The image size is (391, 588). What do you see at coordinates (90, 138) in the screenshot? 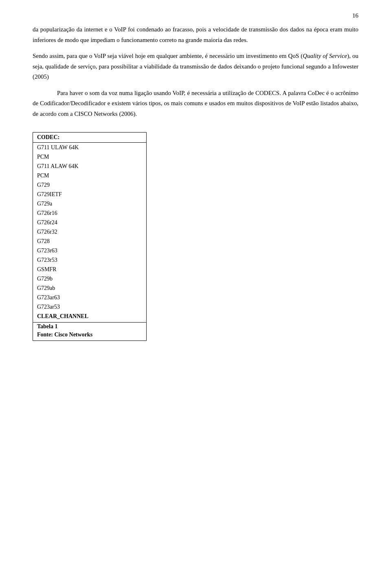
I see `table-header: CODEC:` at bounding box center [90, 138].